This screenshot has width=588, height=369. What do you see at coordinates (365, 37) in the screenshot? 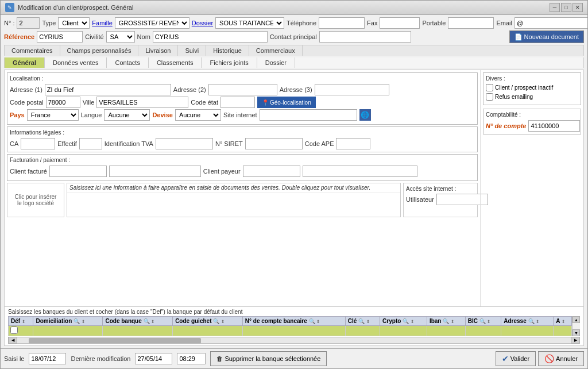
I see `contact-input` at bounding box center [365, 37].